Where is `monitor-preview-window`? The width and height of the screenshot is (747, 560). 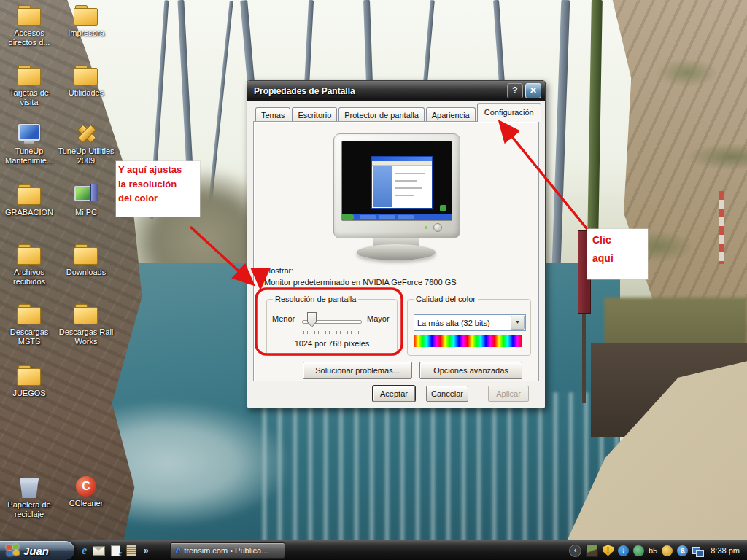 monitor-preview-window is located at coordinates (402, 182).